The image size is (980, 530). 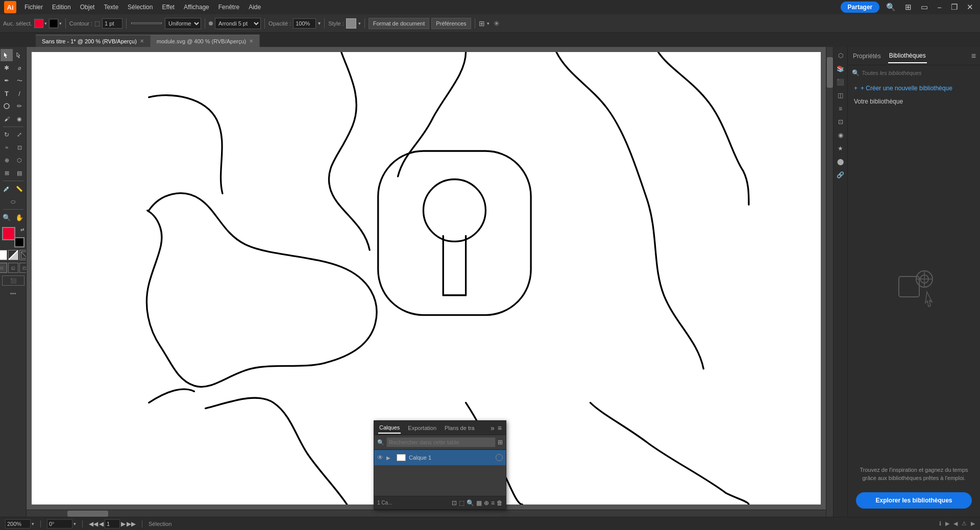 I want to click on opacity-dropdown: ▾, so click(x=320, y=23).